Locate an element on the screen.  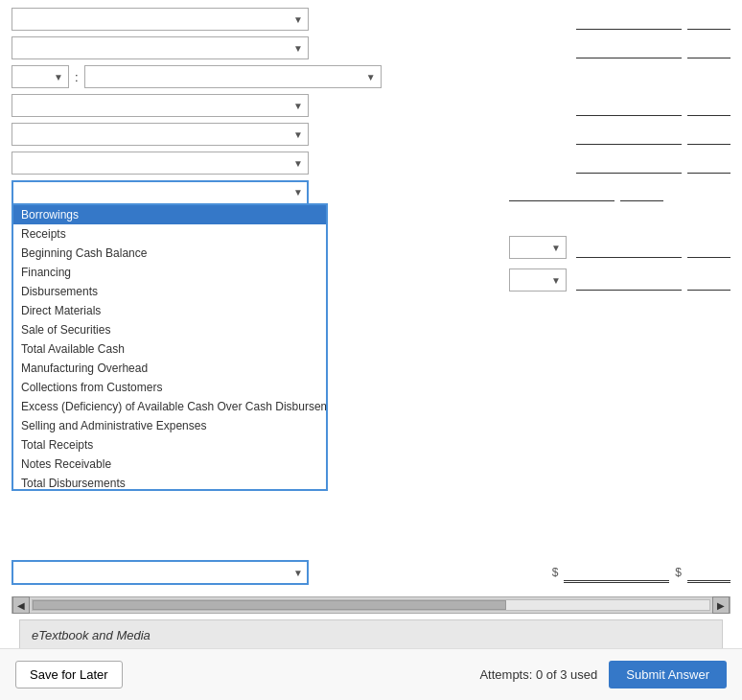
input-5b is located at coordinates (709, 134).